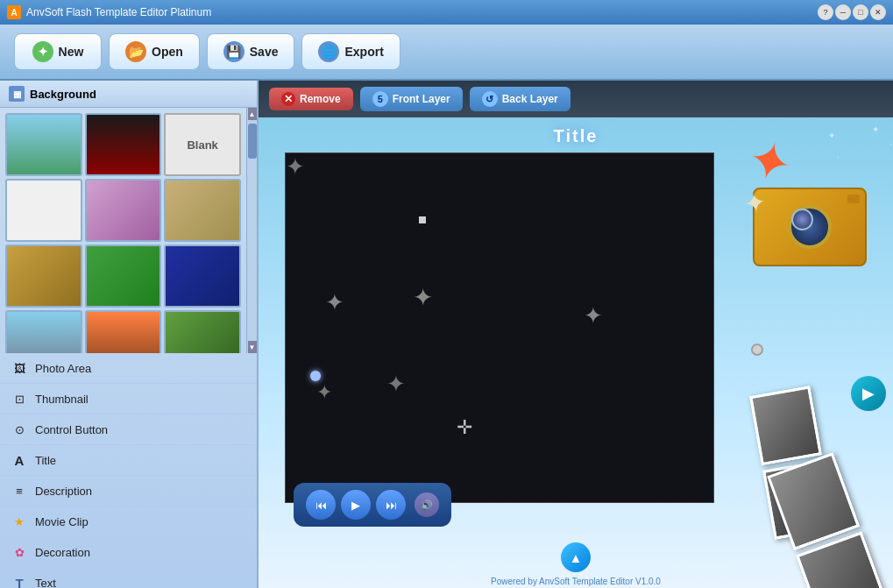  Describe the element at coordinates (810, 227) in the screenshot. I see `camera-lens` at that location.